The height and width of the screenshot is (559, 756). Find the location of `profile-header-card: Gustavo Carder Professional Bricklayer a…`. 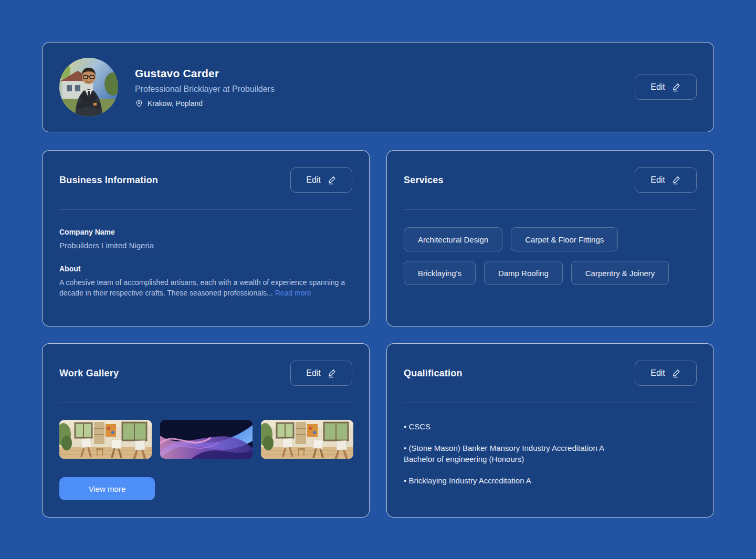

profile-header-card: Gustavo Carder Professional Bricklayer a… is located at coordinates (378, 87).